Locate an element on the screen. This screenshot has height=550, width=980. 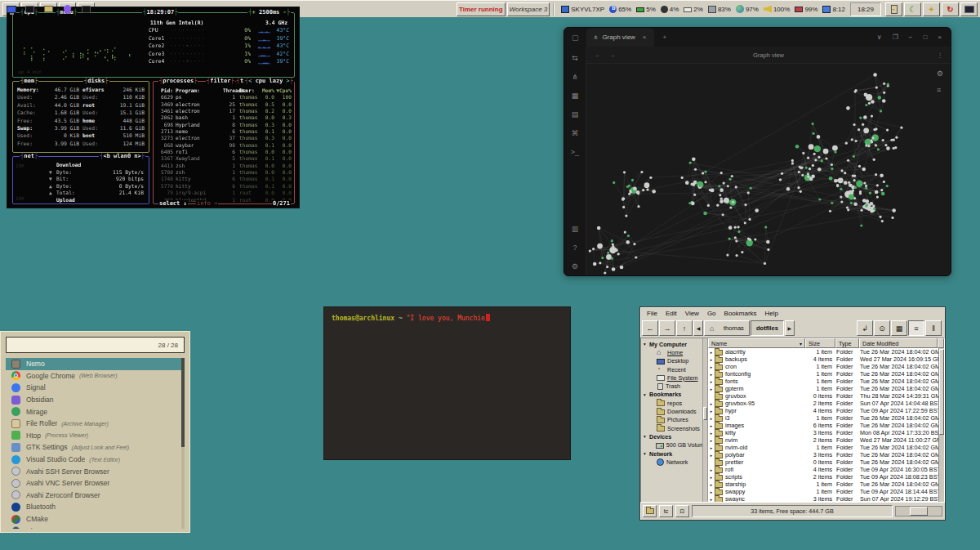
process-row: 5770 kitty 6 thomas 0.1 0.0 is located at coordinates (224, 186).